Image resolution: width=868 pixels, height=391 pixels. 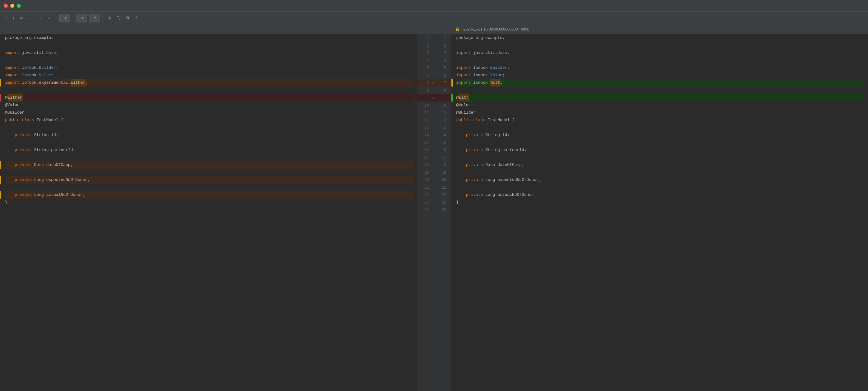 I want to click on ignore-arrow: ▼, so click(x=83, y=18).